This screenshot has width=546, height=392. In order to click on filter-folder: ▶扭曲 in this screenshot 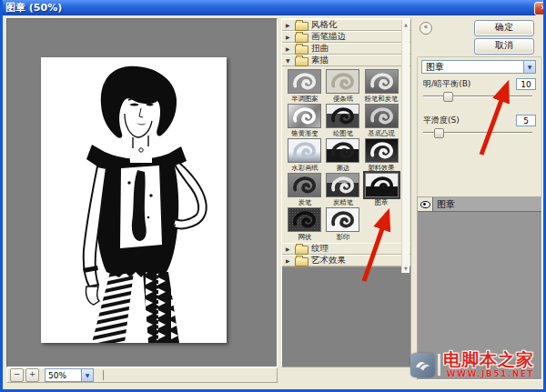, I will do `click(346, 49)`.